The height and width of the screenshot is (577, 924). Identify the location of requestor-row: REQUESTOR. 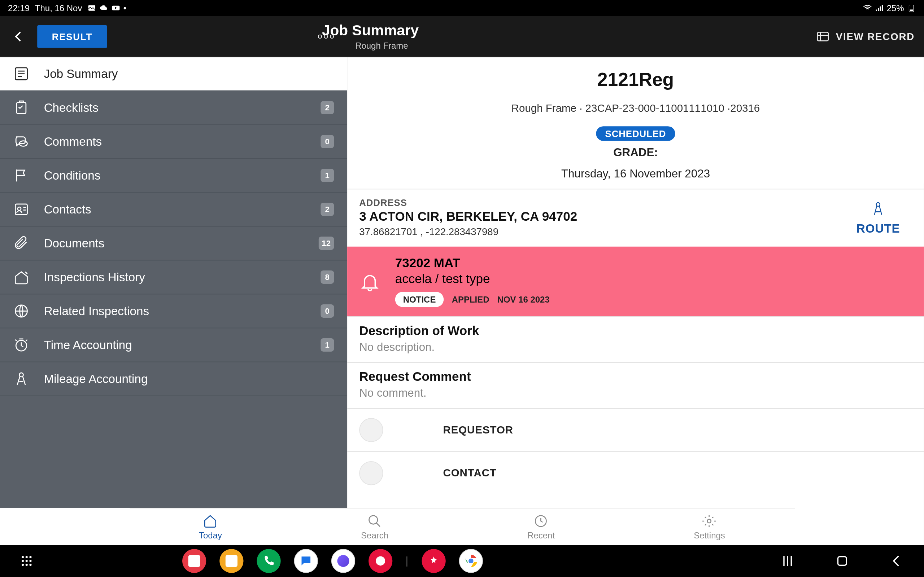
(635, 430).